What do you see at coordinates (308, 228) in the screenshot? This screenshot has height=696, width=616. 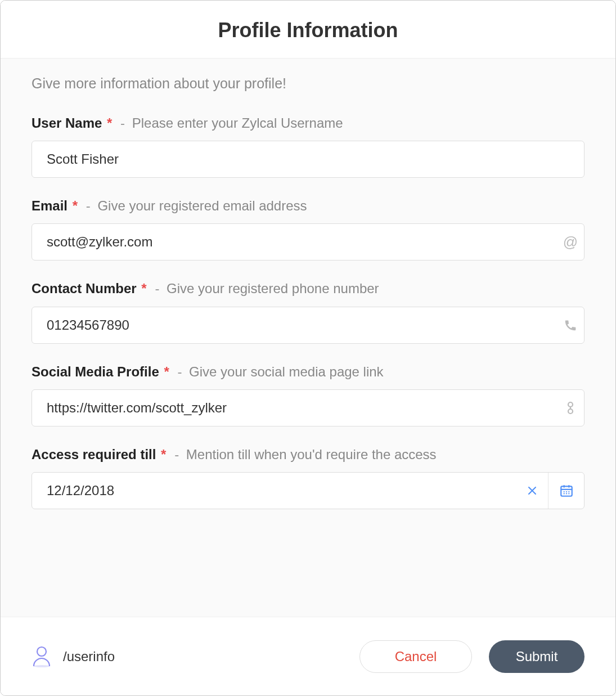 I see `field-email: Email * - Give your registered email add…` at bounding box center [308, 228].